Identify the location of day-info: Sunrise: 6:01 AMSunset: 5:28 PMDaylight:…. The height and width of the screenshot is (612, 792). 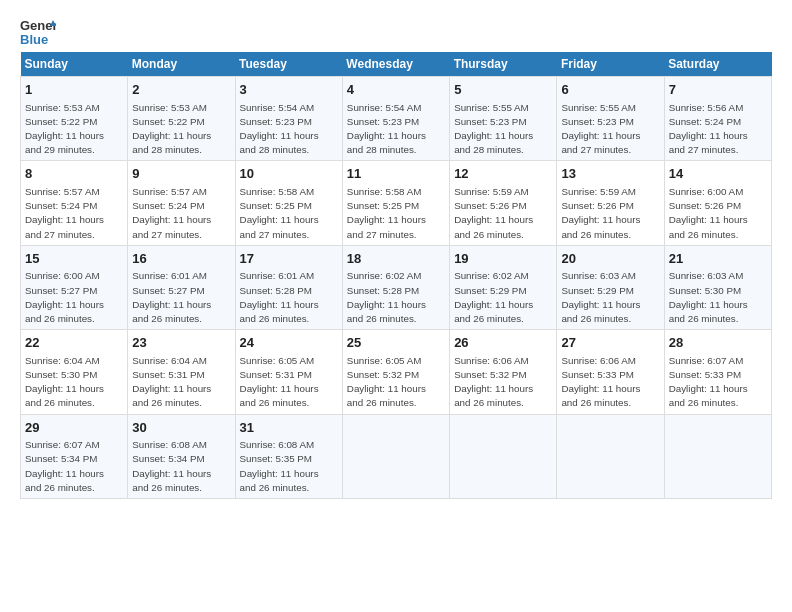
(280, 297).